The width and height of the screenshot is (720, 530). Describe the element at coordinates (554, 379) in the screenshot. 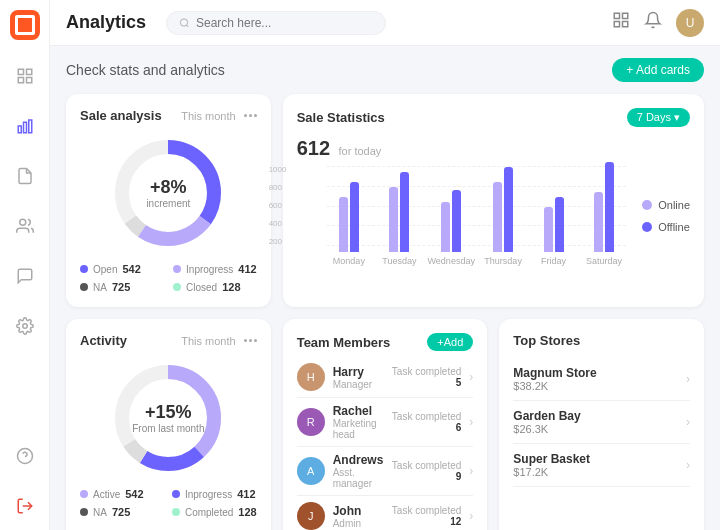

I see `store-info-magnum: Magnum Store $38.2K` at that location.